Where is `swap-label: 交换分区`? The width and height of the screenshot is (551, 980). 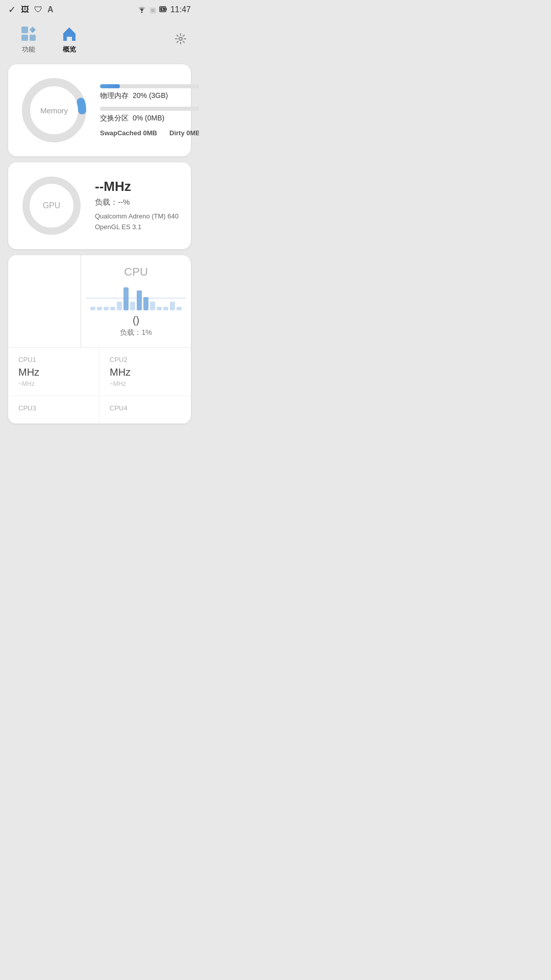 swap-label: 交换分区 is located at coordinates (114, 118).